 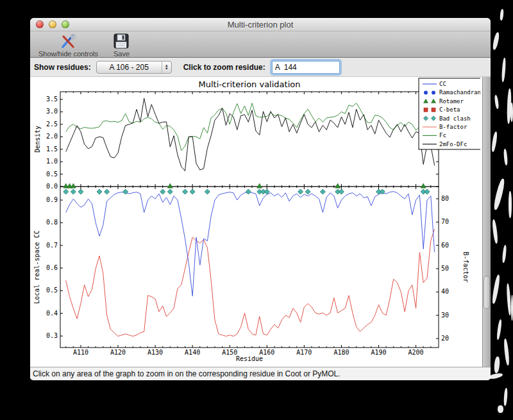 I want to click on svg-text: 2.5, so click(x=52, y=124).